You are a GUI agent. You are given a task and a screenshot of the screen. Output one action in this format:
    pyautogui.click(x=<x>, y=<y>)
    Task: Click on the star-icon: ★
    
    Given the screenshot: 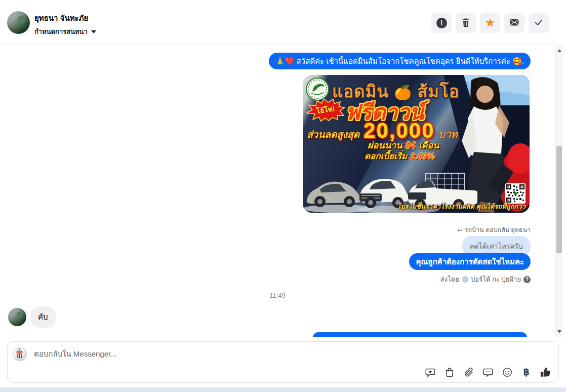 What is the action you would take?
    pyautogui.click(x=490, y=23)
    